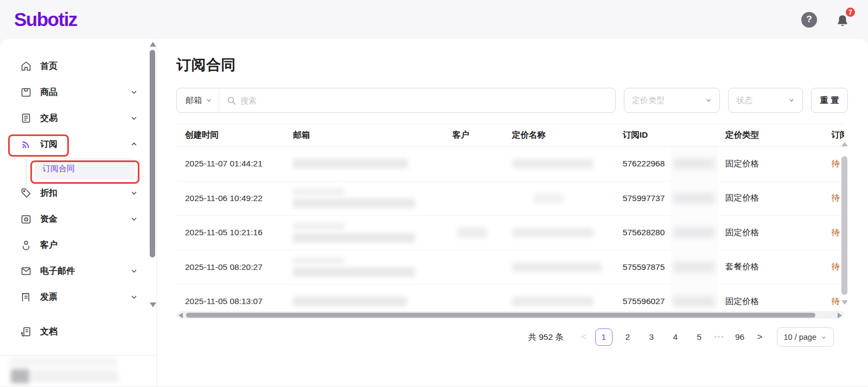  What do you see at coordinates (78, 172) in the screenshot?
I see `sidebar-scroll-area: 首页 商品 交易` at bounding box center [78, 172].